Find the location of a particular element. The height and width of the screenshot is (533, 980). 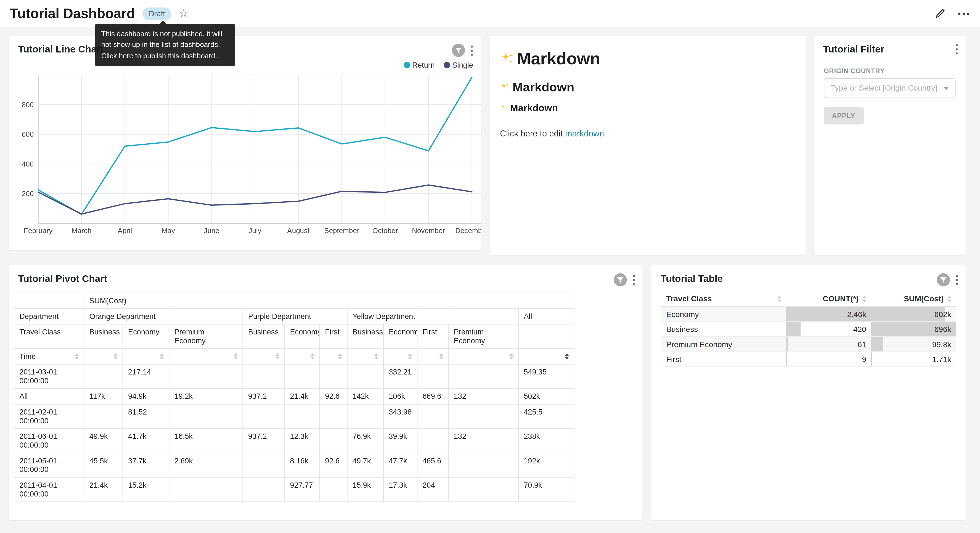

cell-sum: 99.8k is located at coordinates (914, 344).